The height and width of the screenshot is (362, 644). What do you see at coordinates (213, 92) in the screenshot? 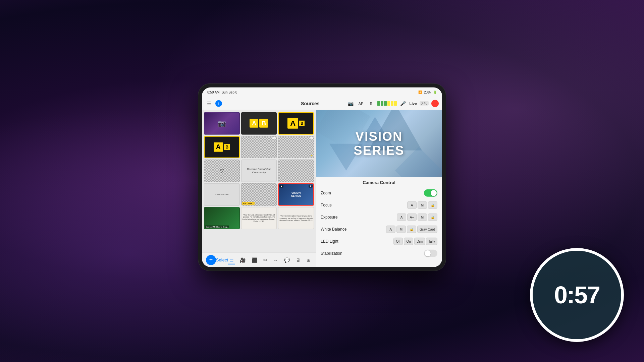
I see `status-time: 8:59 AM` at bounding box center [213, 92].